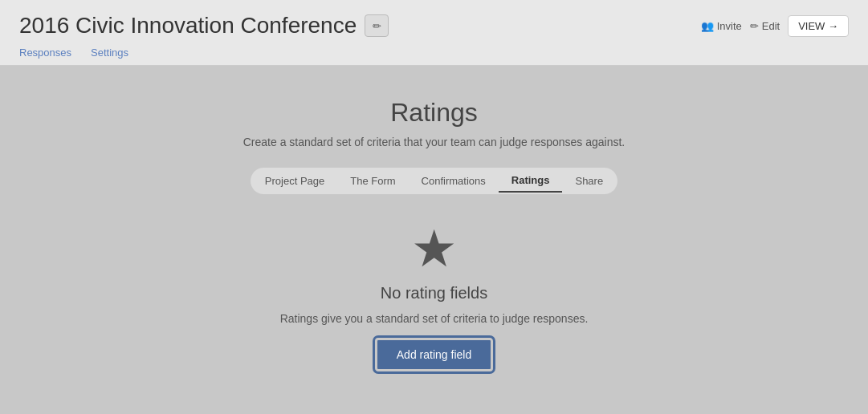  What do you see at coordinates (377, 26) in the screenshot?
I see `title-edit-button: ✏` at bounding box center [377, 26].